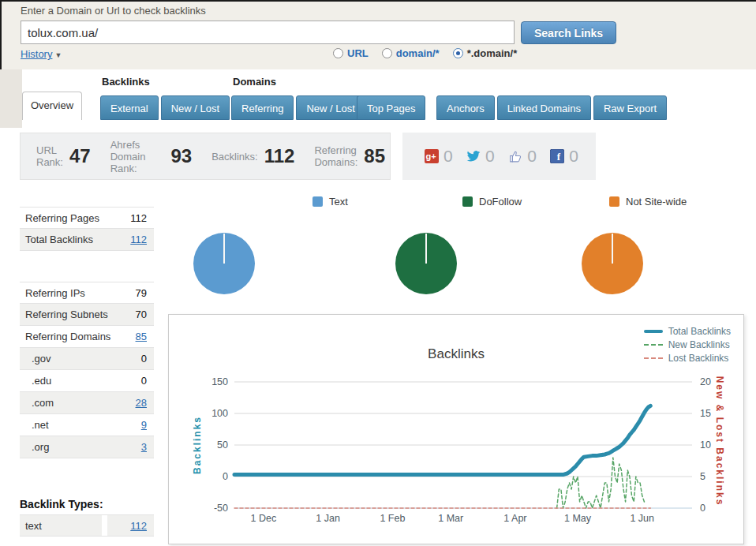 This screenshot has width=756, height=546. Describe the element at coordinates (568, 33) in the screenshot. I see `search-links-button: Search Links` at that location.